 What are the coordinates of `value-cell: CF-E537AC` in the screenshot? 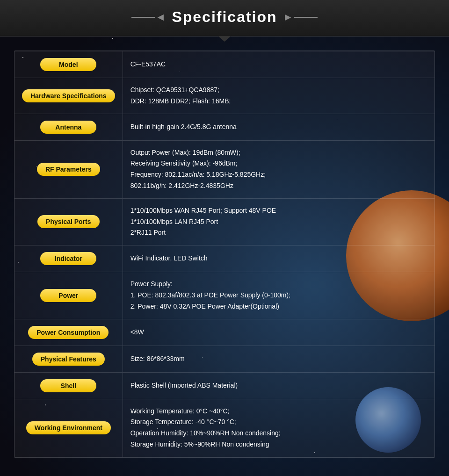 It's located at (279, 65).